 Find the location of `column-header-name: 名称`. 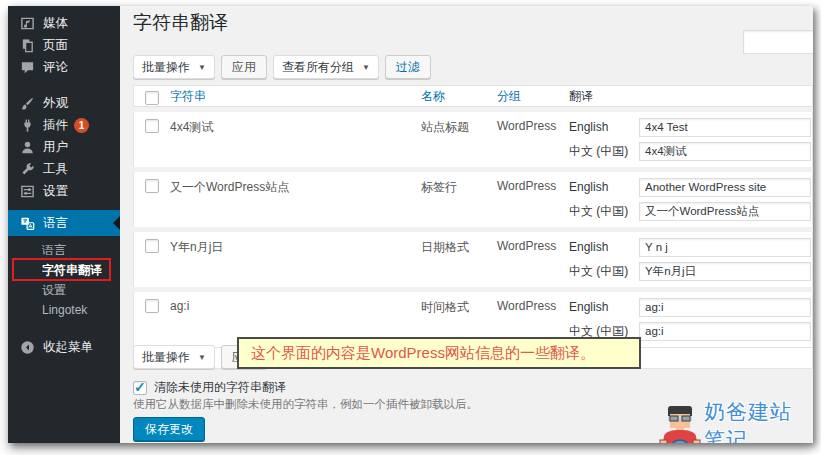

column-header-name: 名称 is located at coordinates (459, 96).